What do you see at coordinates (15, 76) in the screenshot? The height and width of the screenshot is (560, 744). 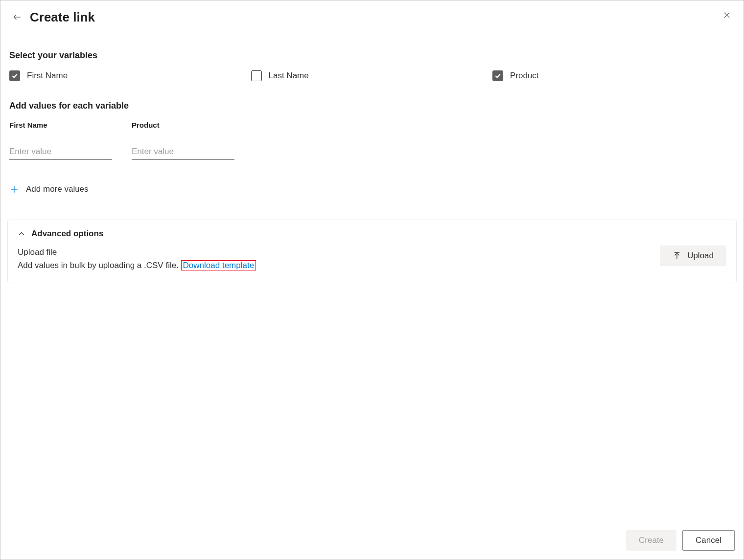 I see `checkbox-first-name` at bounding box center [15, 76].